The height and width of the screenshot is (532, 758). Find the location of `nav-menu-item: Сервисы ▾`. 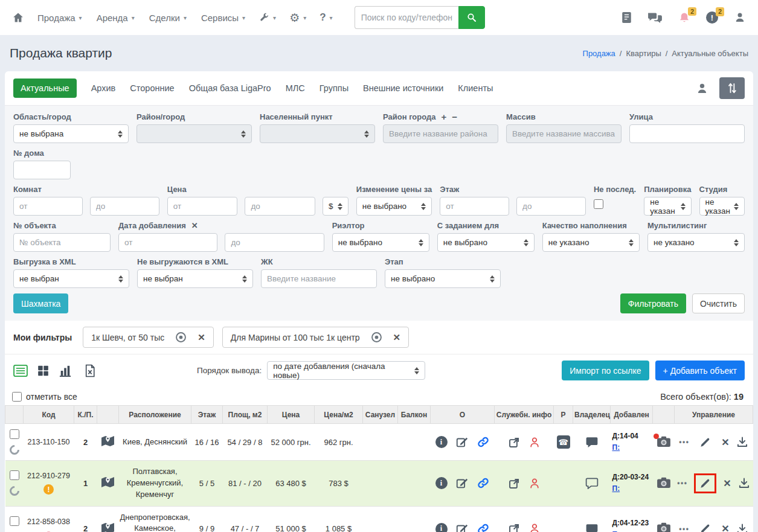

nav-menu-item: Сервисы ▾ is located at coordinates (223, 18).